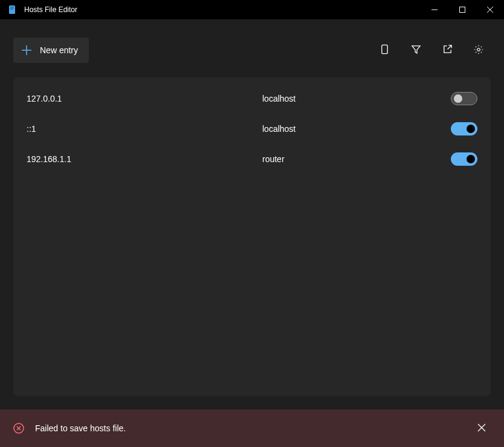 Image resolution: width=504 pixels, height=447 pixels. I want to click on app-icon, so click(12, 10).